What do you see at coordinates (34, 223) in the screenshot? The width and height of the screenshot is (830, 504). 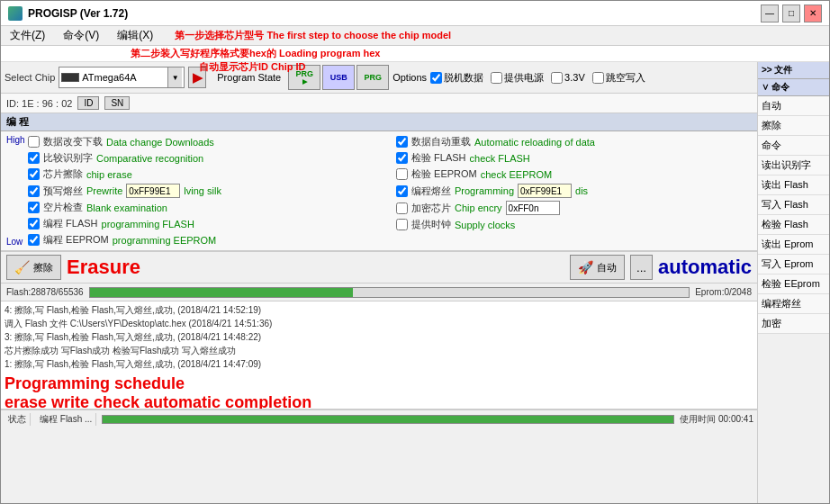 I see `cb-prog-flash-input` at bounding box center [34, 223].